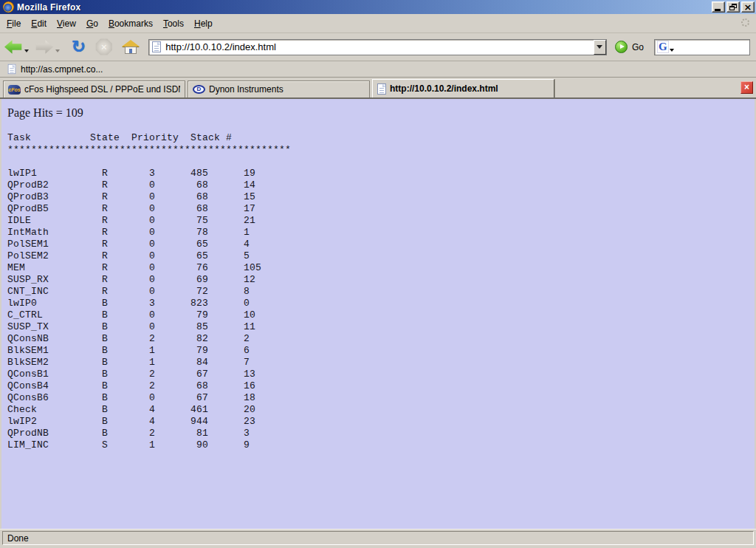 The image size is (756, 548). I want to click on table-row: SUSP_TX B 0 85 11, so click(131, 326).